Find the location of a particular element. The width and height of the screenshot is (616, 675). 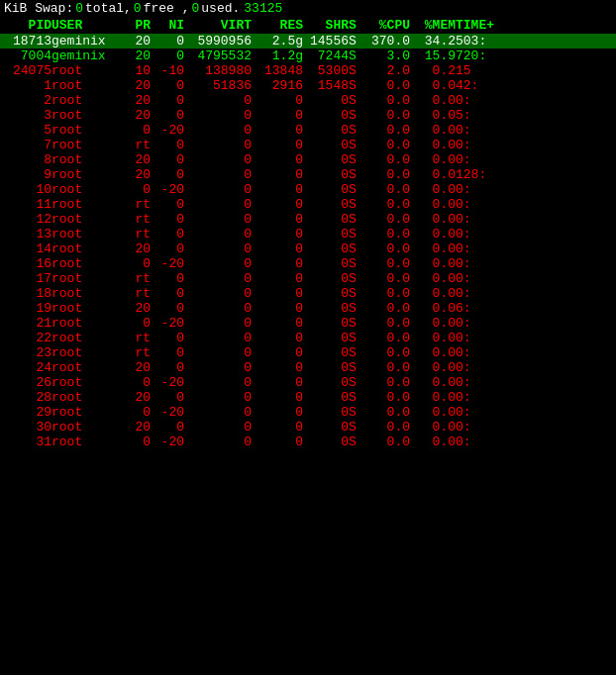

table-row: 24root200000S0.00.00: is located at coordinates (308, 368).